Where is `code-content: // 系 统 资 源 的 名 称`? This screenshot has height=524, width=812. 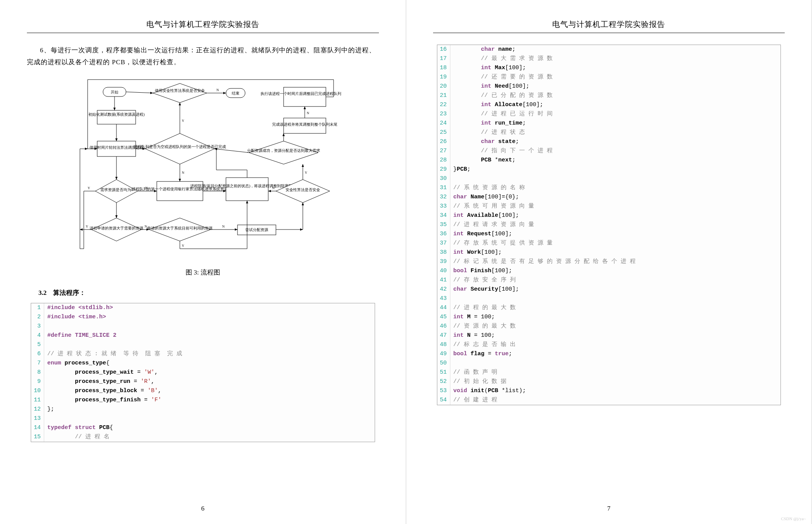 code-content: // 系 统 资 源 的 名 称 is located at coordinates (489, 188).